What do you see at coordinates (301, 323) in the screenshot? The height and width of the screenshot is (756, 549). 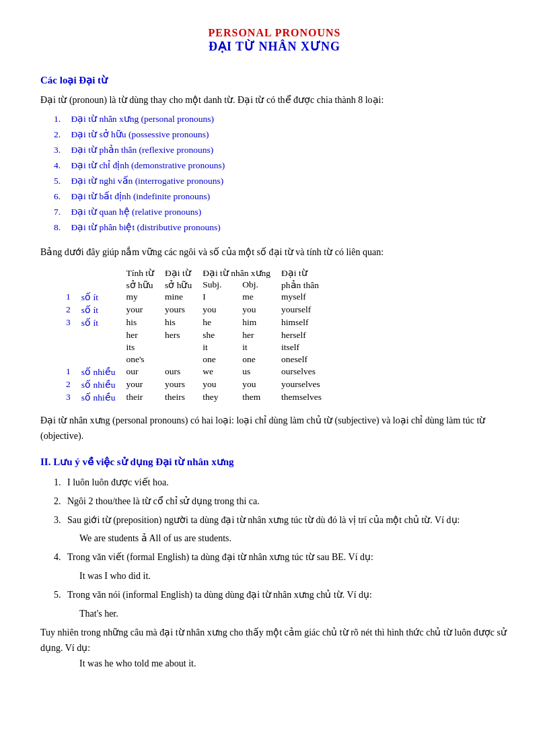 I see `table-cell-reflex: himself` at bounding box center [301, 323].